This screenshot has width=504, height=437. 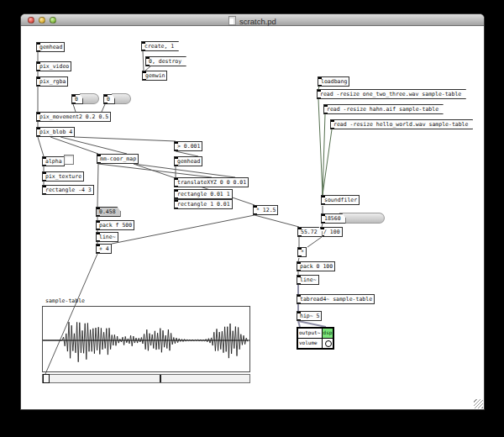 I want to click on object-divide-100: / 100, so click(x=331, y=232).